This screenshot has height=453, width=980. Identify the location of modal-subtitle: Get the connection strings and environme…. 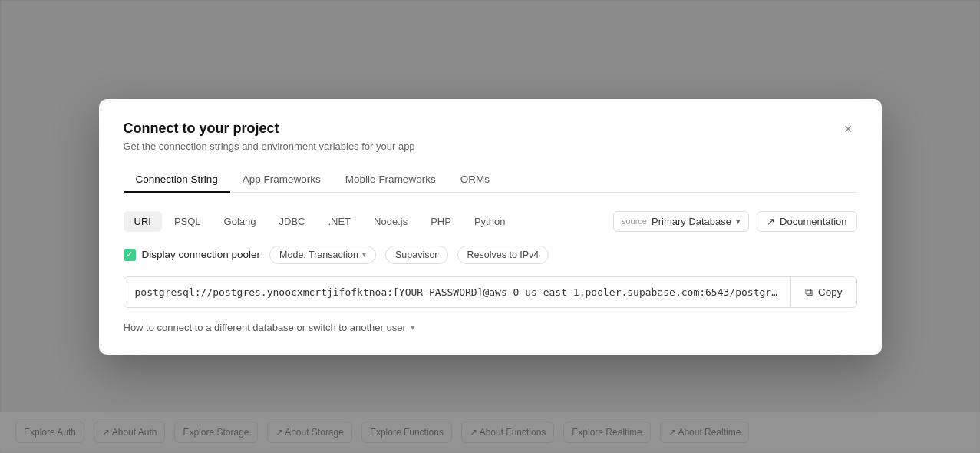
(269, 146).